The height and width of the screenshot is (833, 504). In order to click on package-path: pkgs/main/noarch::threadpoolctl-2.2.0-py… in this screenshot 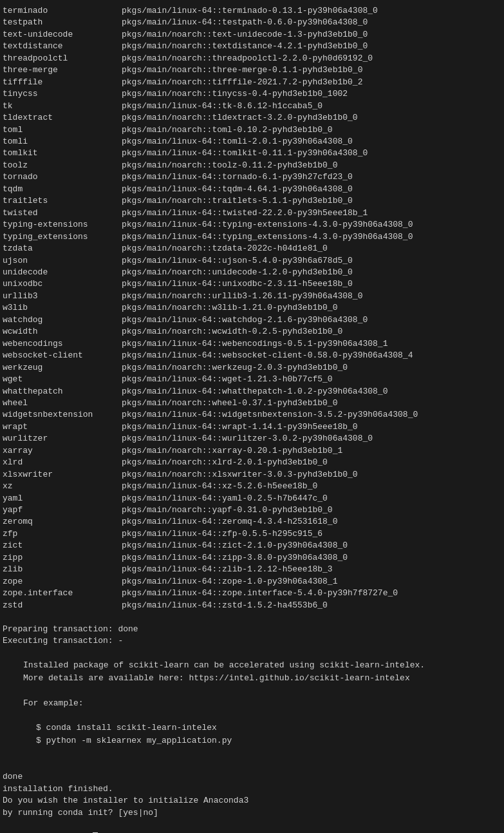, I will do `click(247, 59)`.